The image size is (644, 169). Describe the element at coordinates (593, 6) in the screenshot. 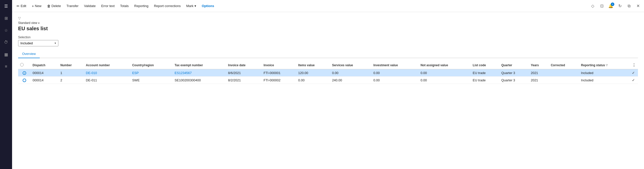

I see `diamond-icon-button: ◇` at that location.